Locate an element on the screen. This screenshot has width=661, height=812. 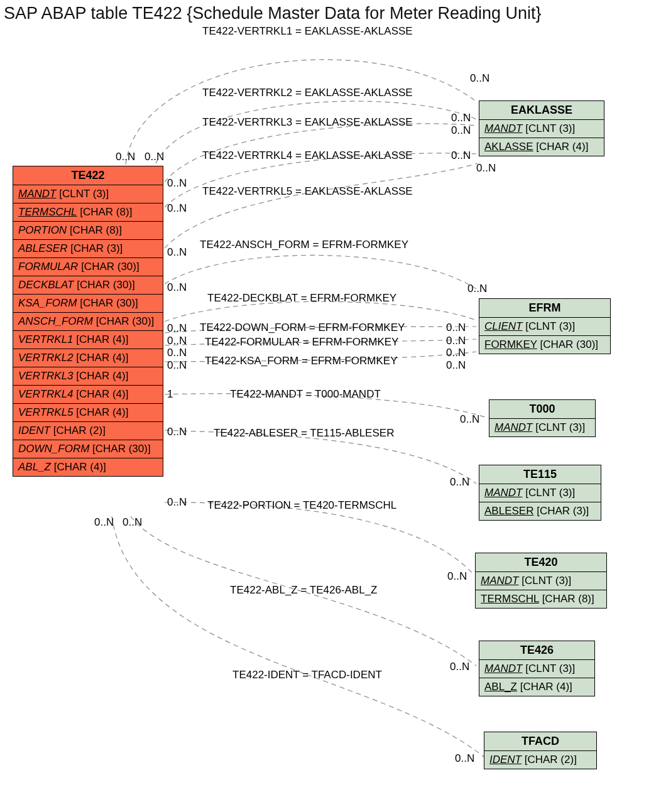
relation-label: TE422-KSA_FORM = EFRM-FORMKEY is located at coordinates (302, 361).